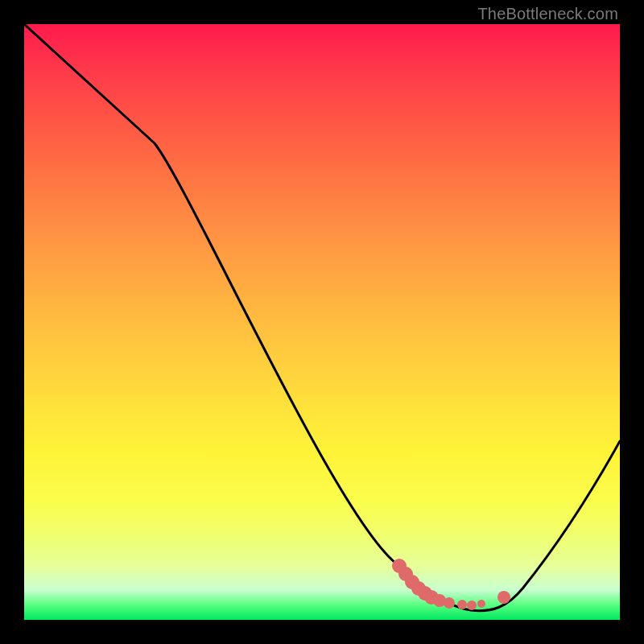  What do you see at coordinates (451, 584) in the screenshot?
I see `marker-group` at bounding box center [451, 584].